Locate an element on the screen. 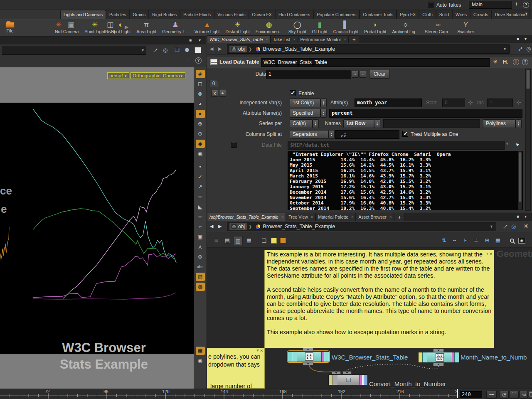 This screenshot has height=399, width=532. independent-vars-dropdown: 1st Col(s) is located at coordinates (305, 103).